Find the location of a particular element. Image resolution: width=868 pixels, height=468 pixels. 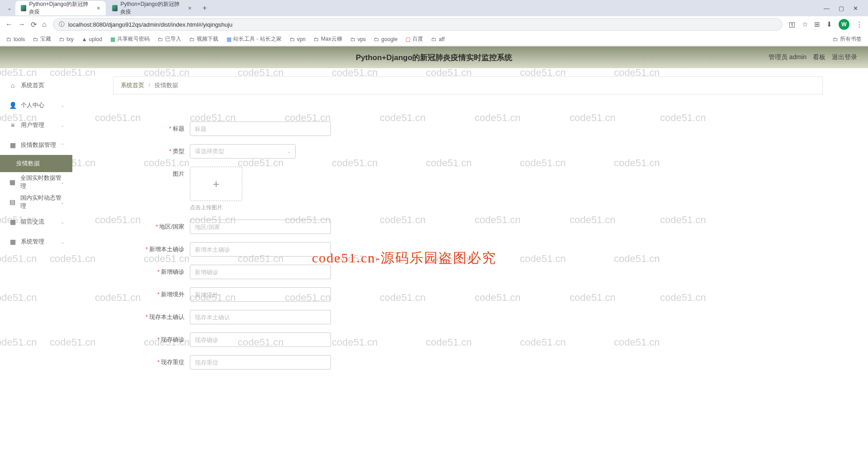

kanban-link: 看板 is located at coordinates (819, 57).